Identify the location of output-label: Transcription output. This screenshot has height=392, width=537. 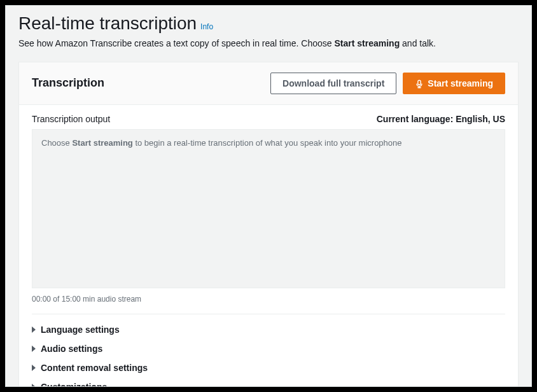
(71, 119).